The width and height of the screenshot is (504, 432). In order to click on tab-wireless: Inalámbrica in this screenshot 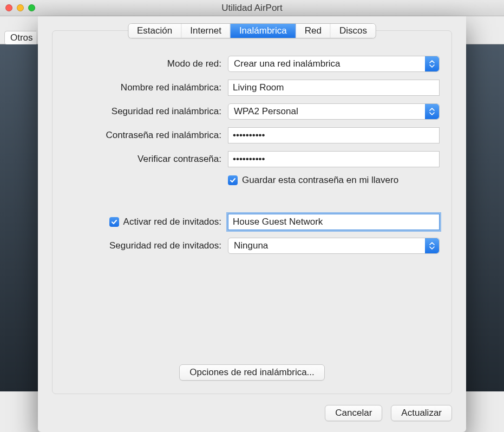, I will do `click(263, 31)`.